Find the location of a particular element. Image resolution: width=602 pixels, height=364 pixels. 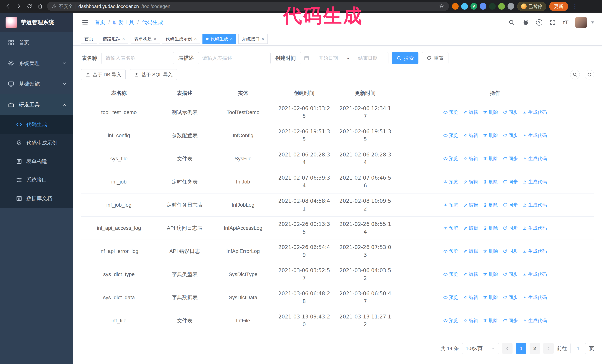

browser-back-icon is located at coordinates (8, 6).